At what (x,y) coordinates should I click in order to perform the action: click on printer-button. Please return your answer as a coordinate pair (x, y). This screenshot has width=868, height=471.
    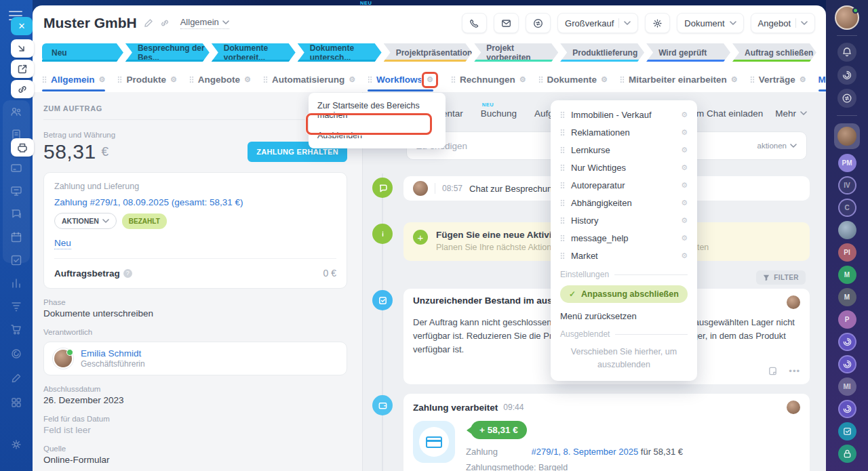
    Looking at the image, I should click on (22, 148).